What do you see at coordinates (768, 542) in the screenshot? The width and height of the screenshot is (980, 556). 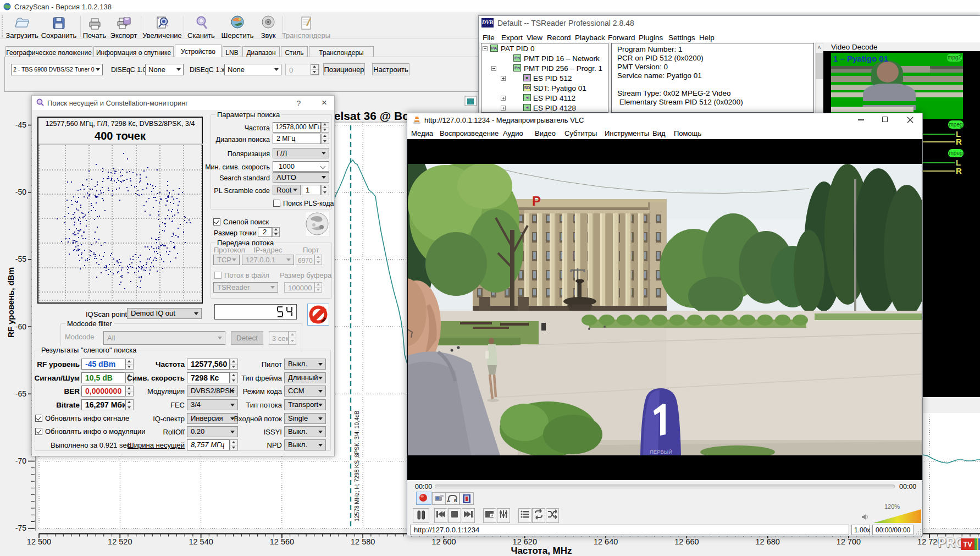 I see `svg-text: 12 680` at bounding box center [768, 542].